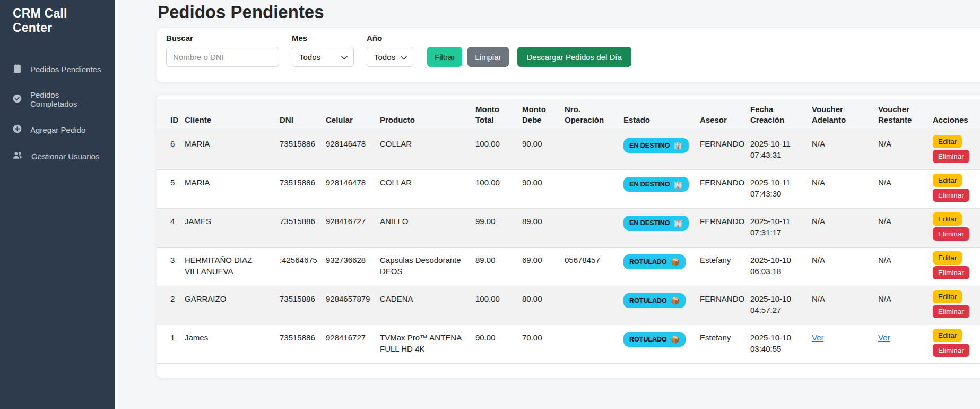 The image size is (980, 409). What do you see at coordinates (232, 189) in the screenshot?
I see `cell-cliente: MARIA` at bounding box center [232, 189].